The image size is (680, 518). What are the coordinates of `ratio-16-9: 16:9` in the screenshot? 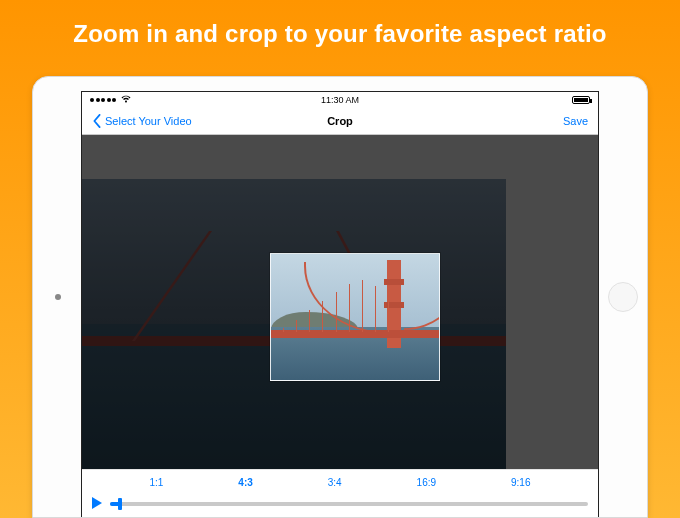 It's located at (426, 482).